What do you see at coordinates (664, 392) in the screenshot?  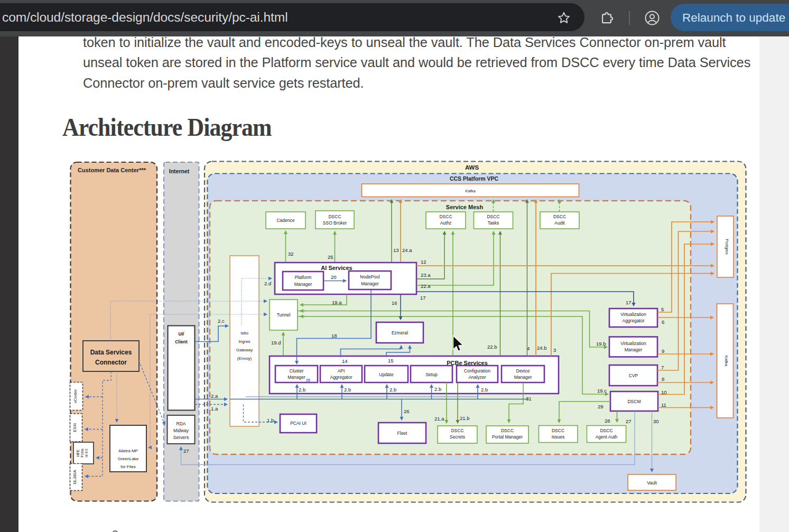 I see `svg-text: 10` at bounding box center [664, 392].